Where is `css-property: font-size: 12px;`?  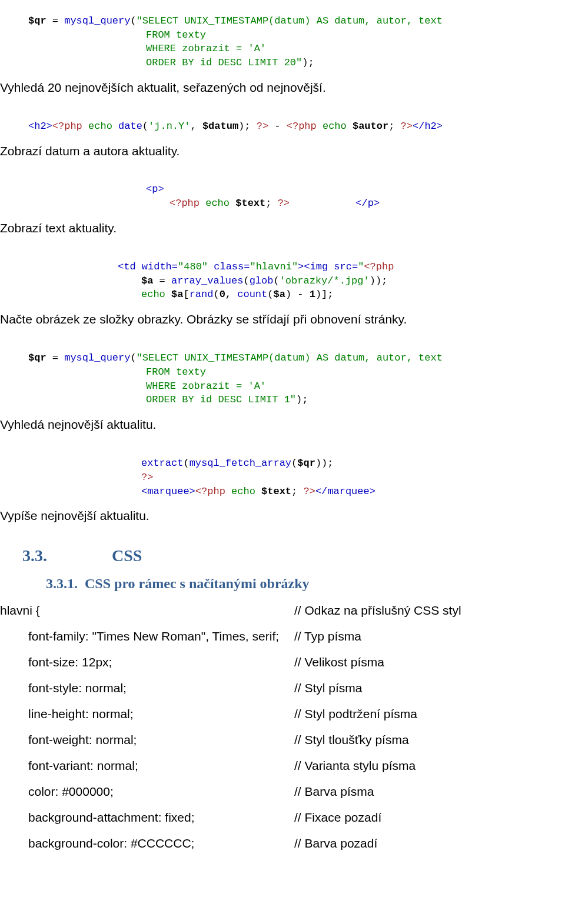
css-property: font-size: 12px; is located at coordinates (147, 662).